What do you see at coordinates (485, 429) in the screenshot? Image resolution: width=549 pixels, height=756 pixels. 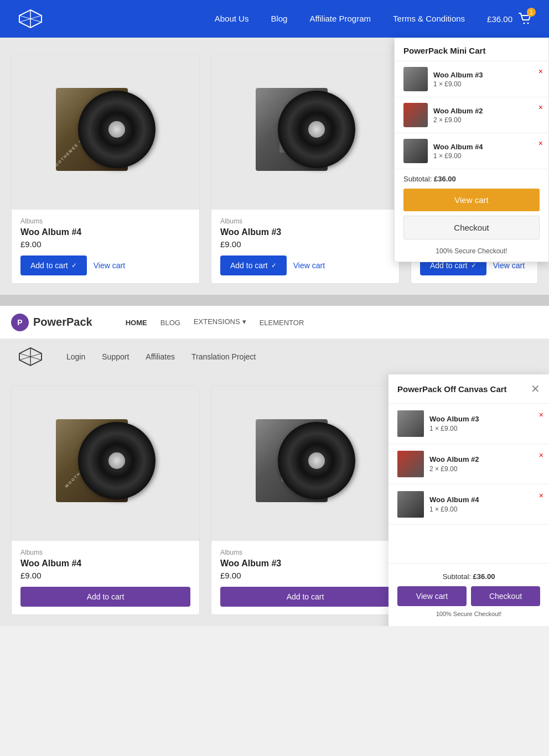 I see `occ-qty-1: 1 × £9.00` at bounding box center [485, 429].